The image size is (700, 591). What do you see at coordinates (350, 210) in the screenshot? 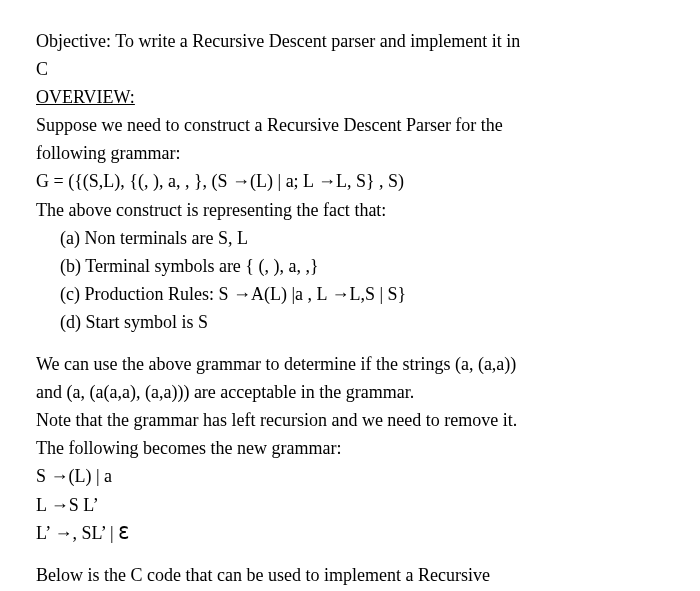
I see `above-construct-text: The above construct is representing the …` at bounding box center [350, 210].